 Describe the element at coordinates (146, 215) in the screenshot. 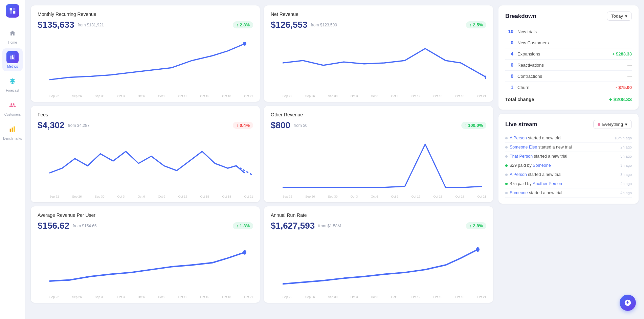

I see `arpu-title: Average Revenue Per User` at that location.